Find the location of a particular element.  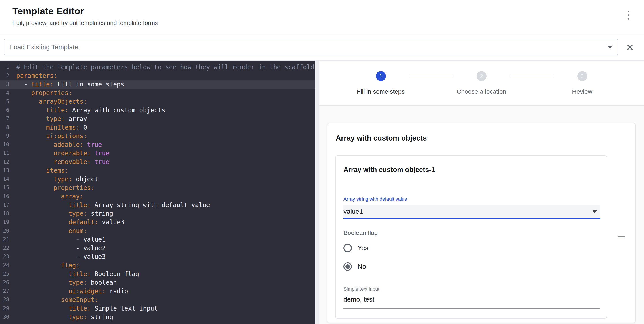

form-section-title: Array with custom objects is located at coordinates (382, 138).